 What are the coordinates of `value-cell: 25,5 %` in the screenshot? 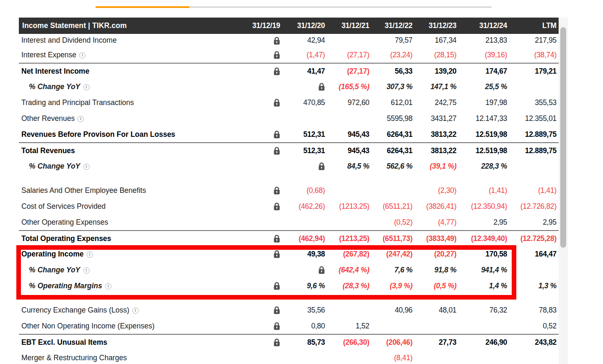 It's located at (482, 87).